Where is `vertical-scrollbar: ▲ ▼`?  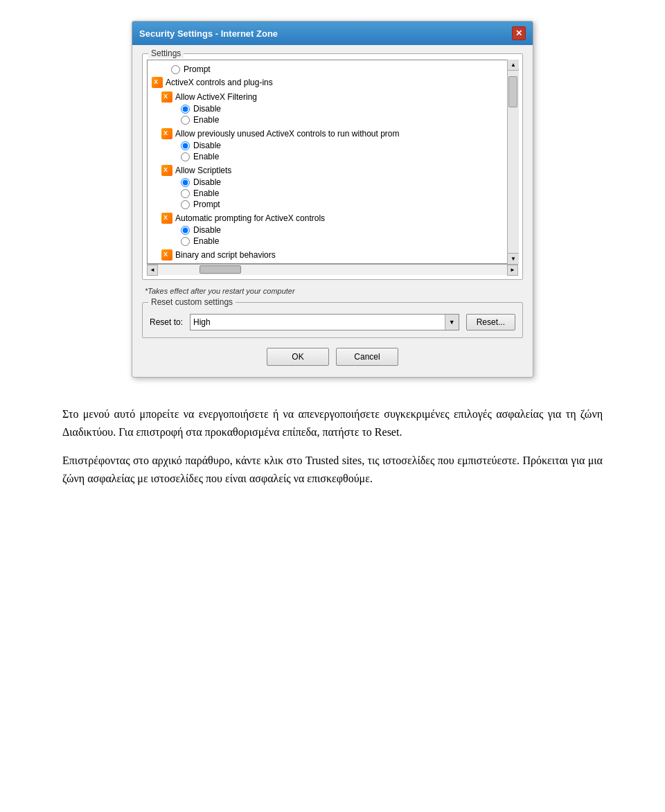
vertical-scrollbar: ▲ ▼ is located at coordinates (513, 162).